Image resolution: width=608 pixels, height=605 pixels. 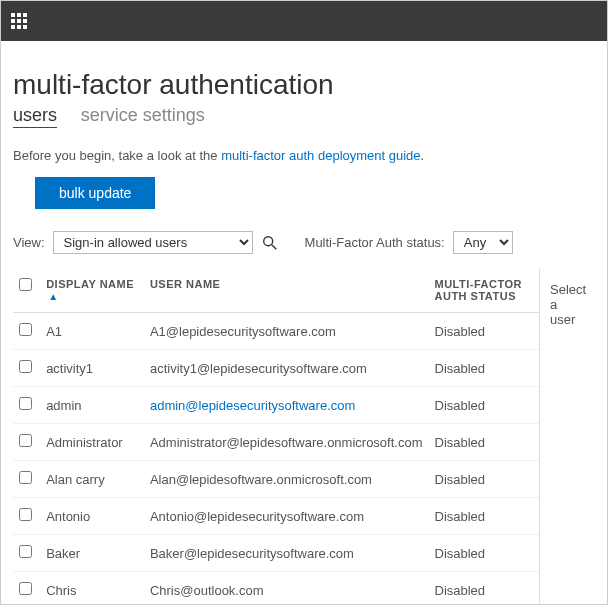 What do you see at coordinates (320, 156) in the screenshot?
I see `deployment-guide-link: multi-factor auth deployment guide` at bounding box center [320, 156].